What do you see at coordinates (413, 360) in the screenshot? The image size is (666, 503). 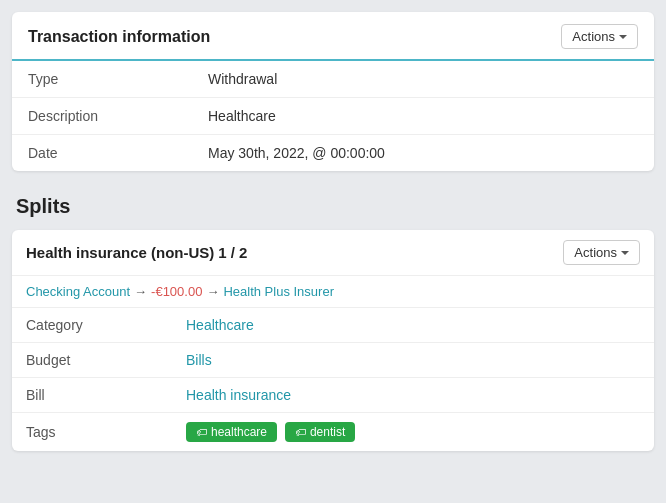 I see `field-value: Bills` at bounding box center [413, 360].